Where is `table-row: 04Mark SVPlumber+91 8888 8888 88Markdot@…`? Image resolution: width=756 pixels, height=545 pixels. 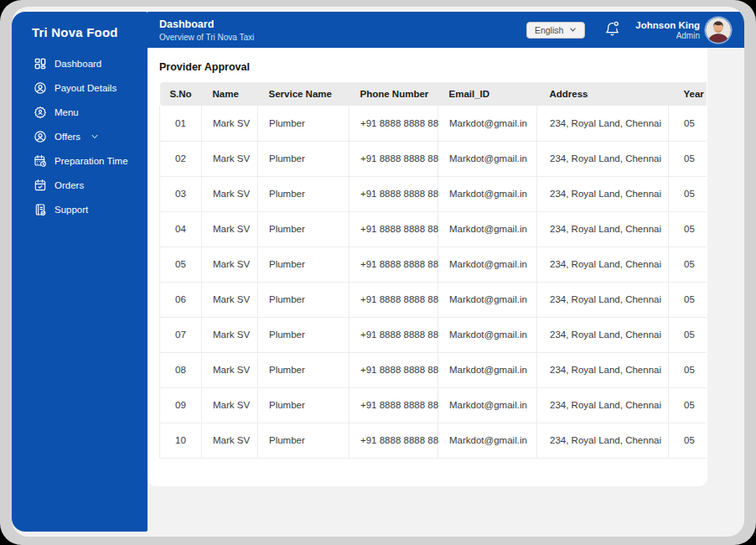 table-row: 04Mark SVPlumber+91 8888 8888 88Markdot@… is located at coordinates (434, 229).